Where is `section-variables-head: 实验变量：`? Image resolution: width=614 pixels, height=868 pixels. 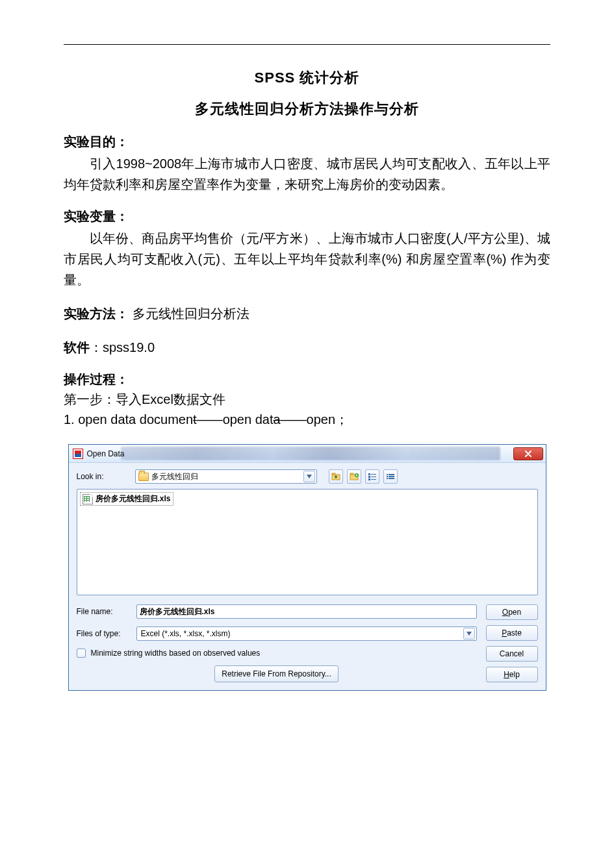
section-variables-head: 实验变量： is located at coordinates (307, 217).